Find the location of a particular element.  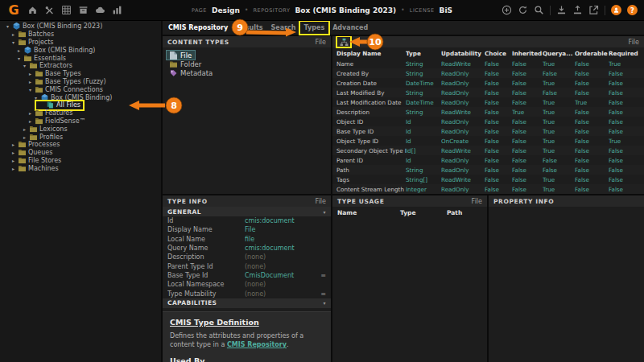

table-row: Base Type IDIdReadOnlyFalseFalseTrueFals… is located at coordinates (488, 131).